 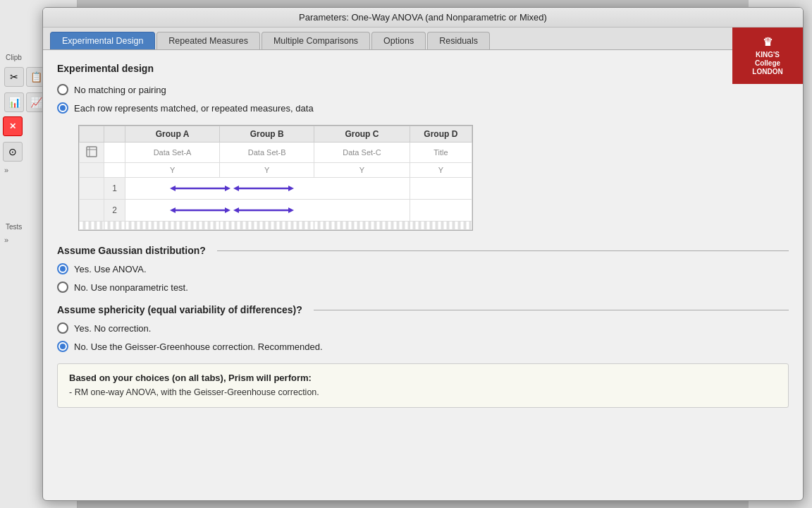 I want to click on table-cell-icon, so click(x=92, y=152).